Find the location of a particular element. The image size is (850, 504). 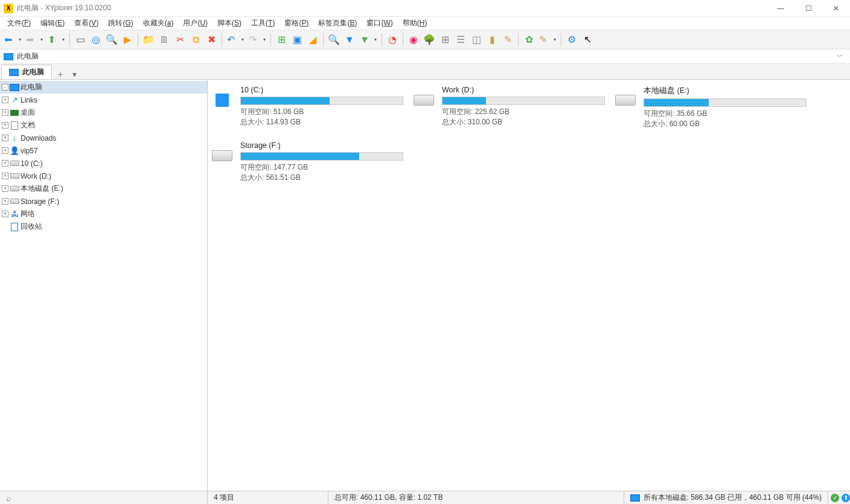

usage-bar is located at coordinates (523, 101).